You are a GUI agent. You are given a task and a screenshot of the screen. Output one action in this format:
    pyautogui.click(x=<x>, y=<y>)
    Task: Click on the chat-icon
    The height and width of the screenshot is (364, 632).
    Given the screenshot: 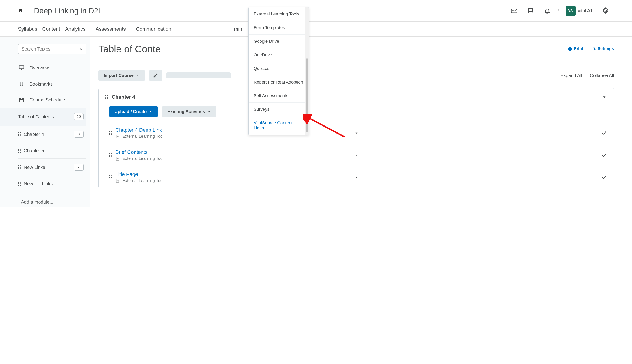 What is the action you would take?
    pyautogui.click(x=531, y=11)
    